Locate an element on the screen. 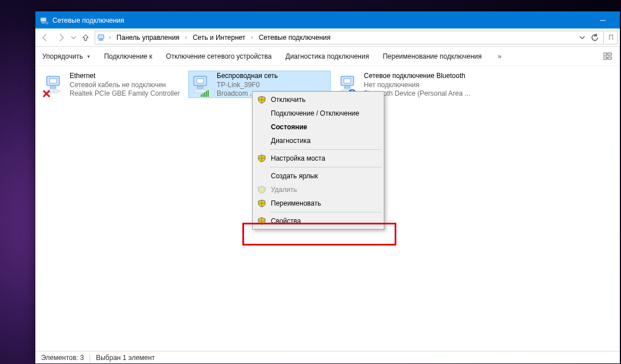 The height and width of the screenshot is (364, 621). window-title: Сетевые подключения is located at coordinates (321, 21).